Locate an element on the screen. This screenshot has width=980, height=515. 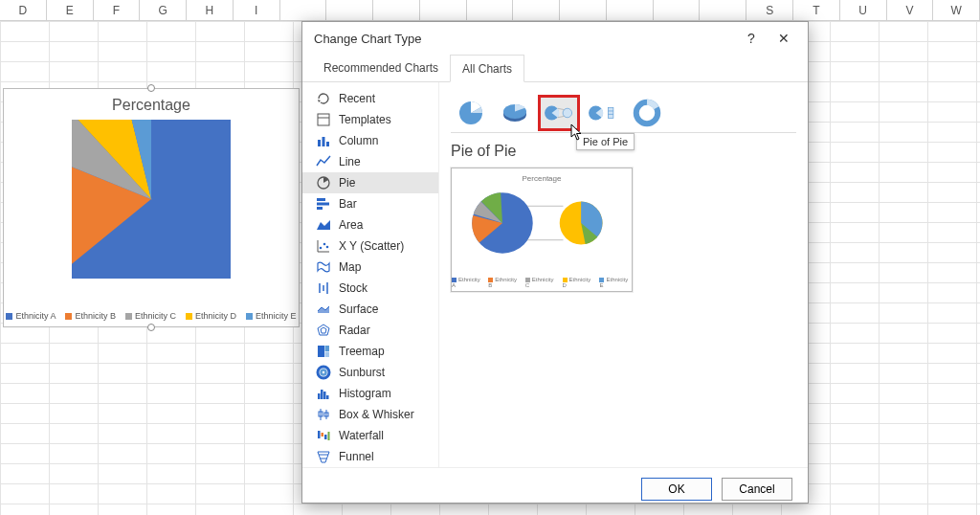
cancel-button: Cancel is located at coordinates (757, 489).